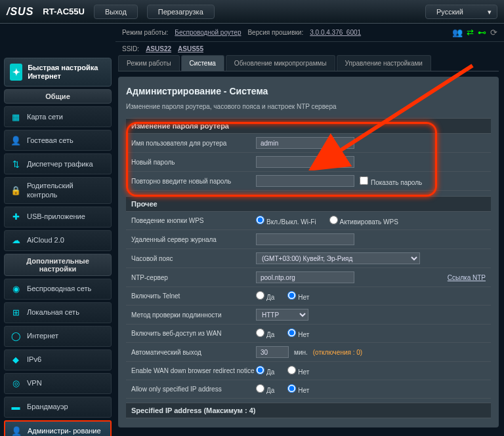 The height and width of the screenshot is (436, 504). Describe the element at coordinates (308, 410) in the screenshot. I see `group-ip: Specified IP address (Максимум : 4)` at that location.